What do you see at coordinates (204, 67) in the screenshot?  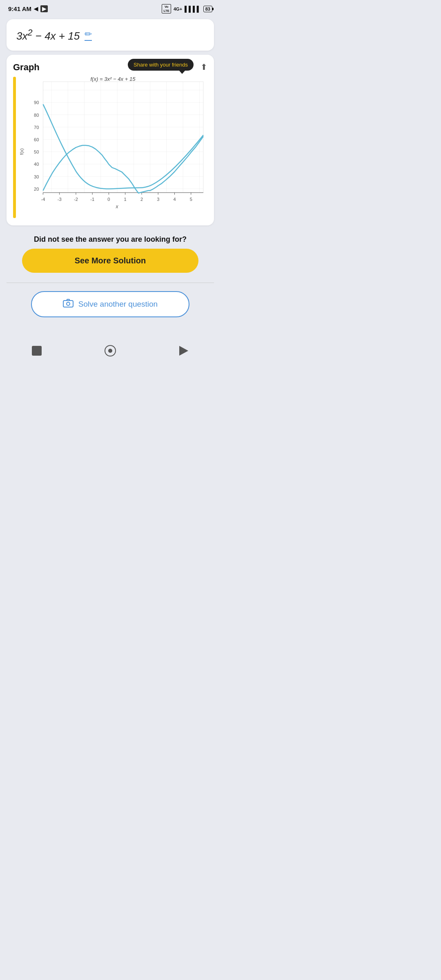 I see `share-button: ⬆` at bounding box center [204, 67].